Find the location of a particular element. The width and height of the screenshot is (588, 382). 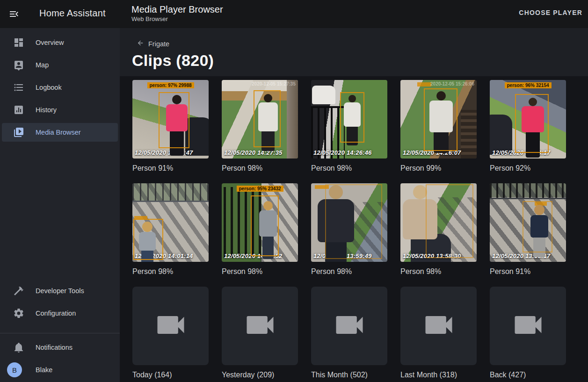

app-bar: Home Assistant Media Player Browser Web … is located at coordinates (294, 14).